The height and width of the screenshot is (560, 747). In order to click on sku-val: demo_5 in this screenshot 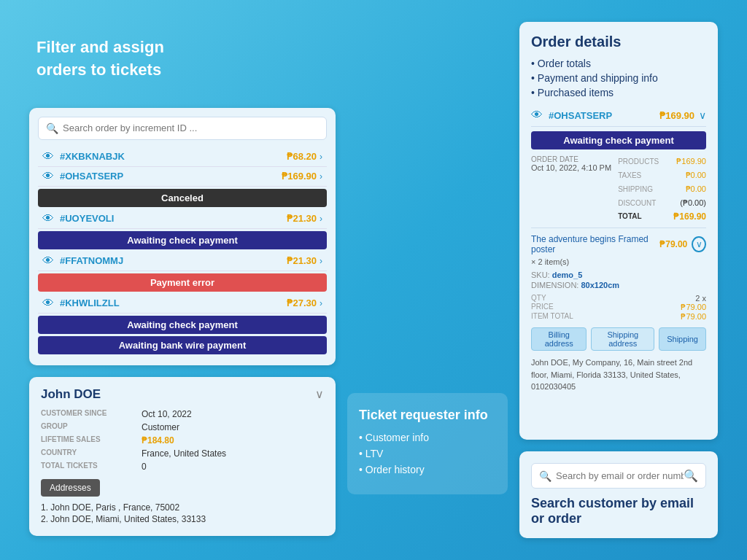, I will do `click(568, 275)`.